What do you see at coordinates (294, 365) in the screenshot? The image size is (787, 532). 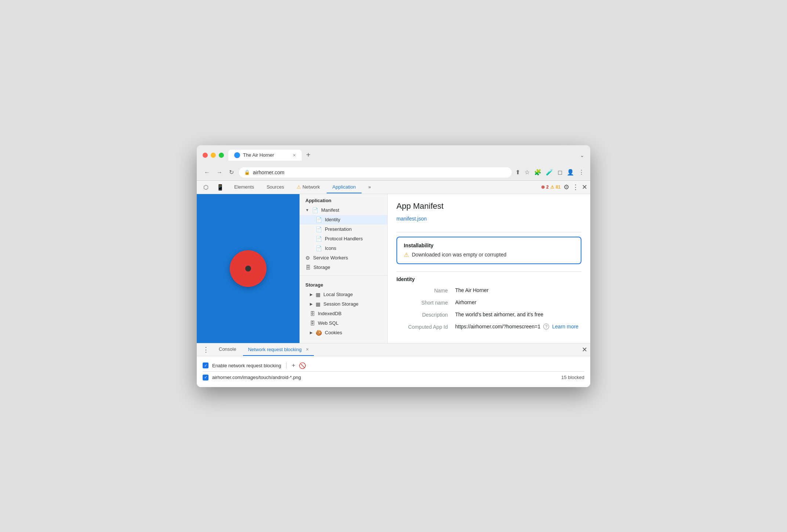 I see `add-rule-button: +` at bounding box center [294, 365].